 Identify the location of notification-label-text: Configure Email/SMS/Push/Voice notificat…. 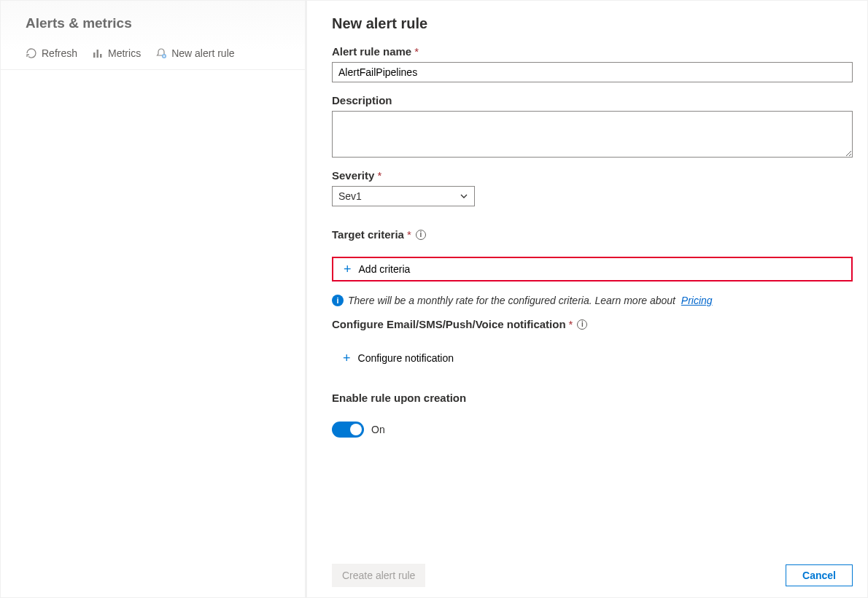
(449, 324).